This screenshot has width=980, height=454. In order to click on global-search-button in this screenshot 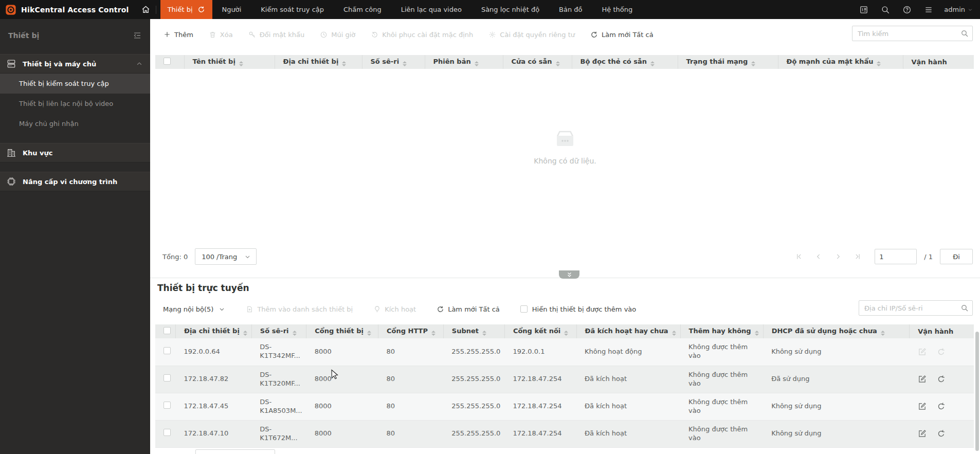, I will do `click(885, 10)`.